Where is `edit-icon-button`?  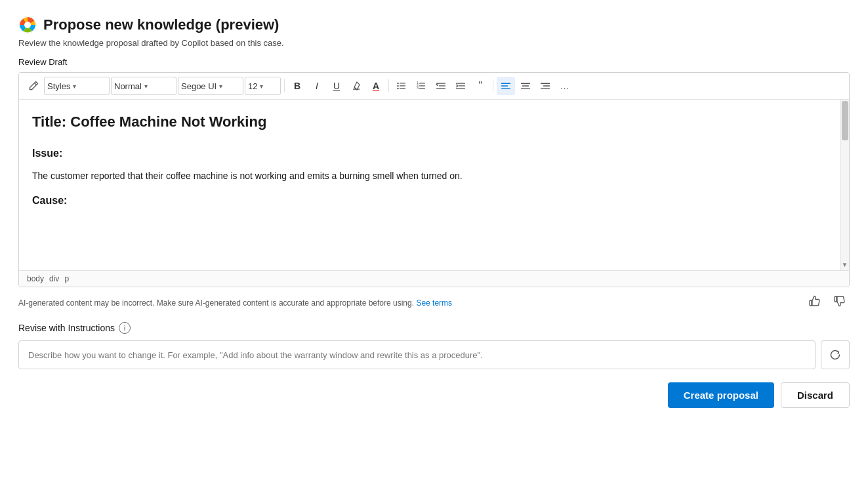 edit-icon-button is located at coordinates (33, 86).